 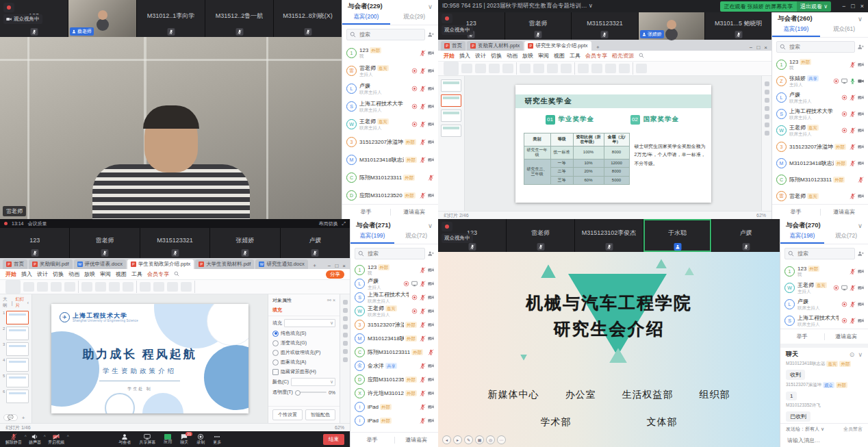 I want to click on video-thumbnail: 张婧娇, so click(x=244, y=243).